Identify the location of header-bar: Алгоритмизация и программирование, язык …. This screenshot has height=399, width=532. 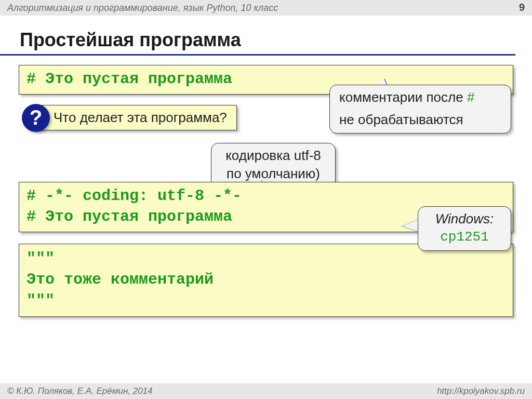
(266, 8).